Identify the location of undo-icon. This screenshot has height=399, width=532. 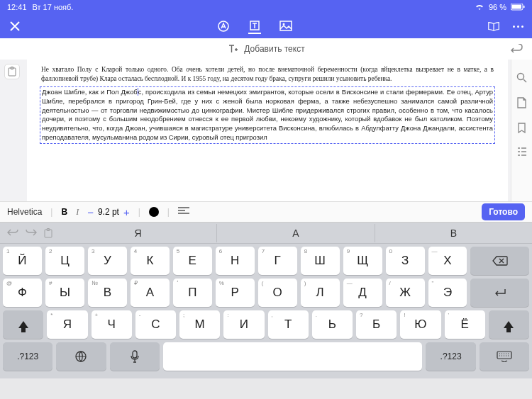
(517, 49).